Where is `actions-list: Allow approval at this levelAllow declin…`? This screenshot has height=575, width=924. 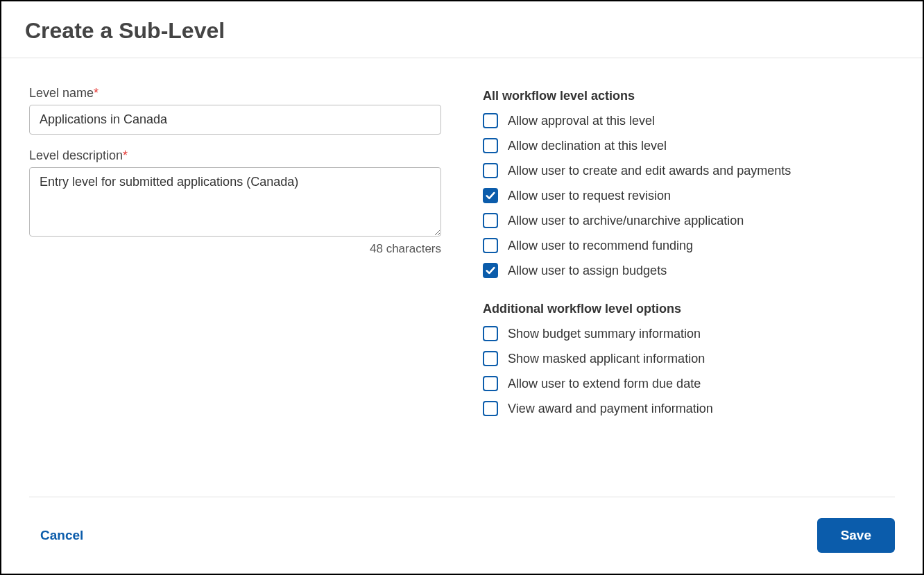 actions-list: Allow approval at this levelAllow declin… is located at coordinates (689, 196).